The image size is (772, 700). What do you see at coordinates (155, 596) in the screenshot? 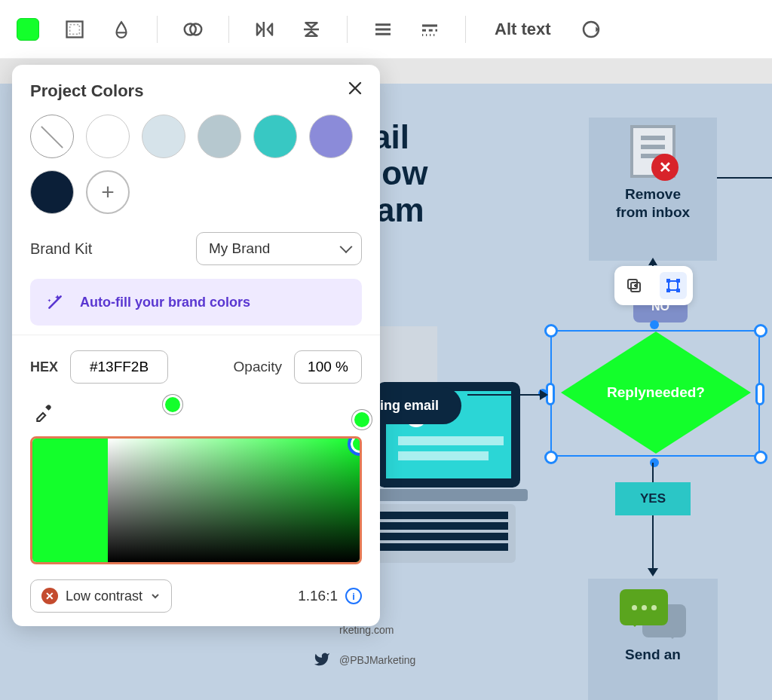
I see `chevron-down-icon` at bounding box center [155, 596].